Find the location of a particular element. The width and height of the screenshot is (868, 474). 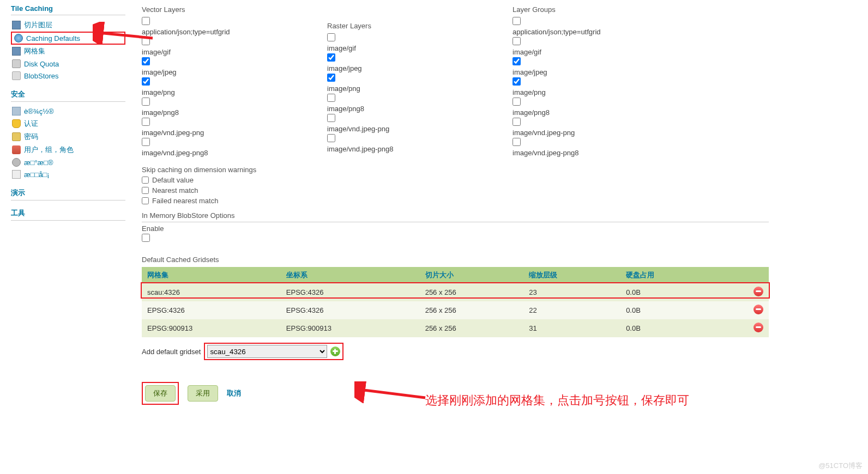

vector-format-label-6: image/vnd.jpeg-png8 is located at coordinates (224, 153).